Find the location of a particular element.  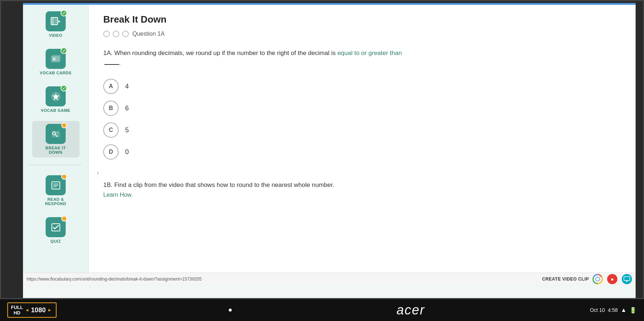

acer-logo: acer is located at coordinates (411, 310).